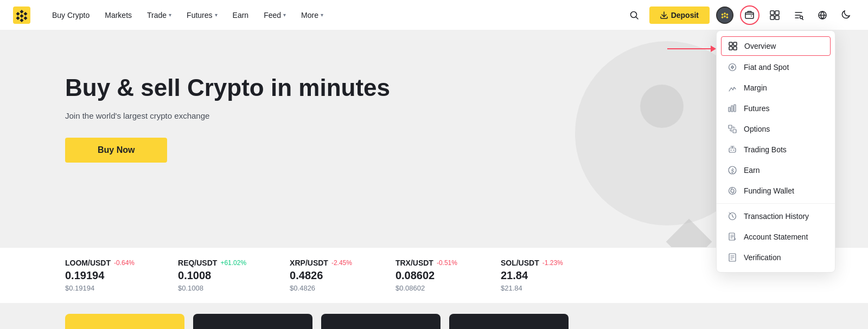 This screenshot has height=329, width=868. I want to click on dropdown-item-futures: Futures, so click(776, 108).